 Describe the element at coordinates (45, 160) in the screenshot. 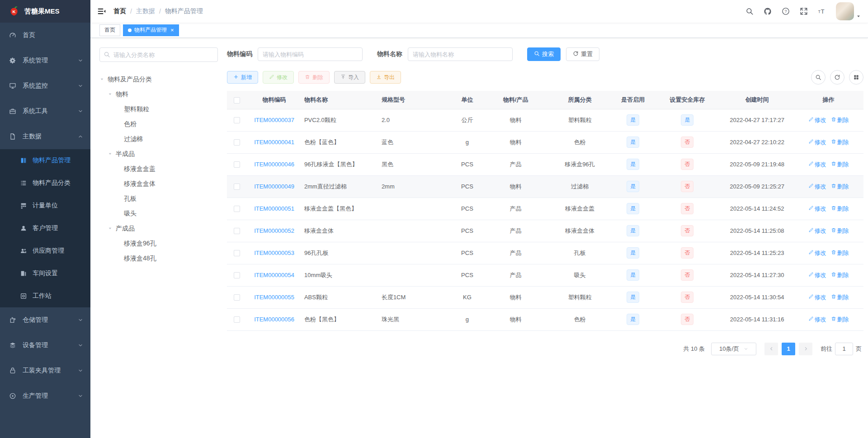

I see `sidebar-item-material-product-management: 物料产品管理` at that location.